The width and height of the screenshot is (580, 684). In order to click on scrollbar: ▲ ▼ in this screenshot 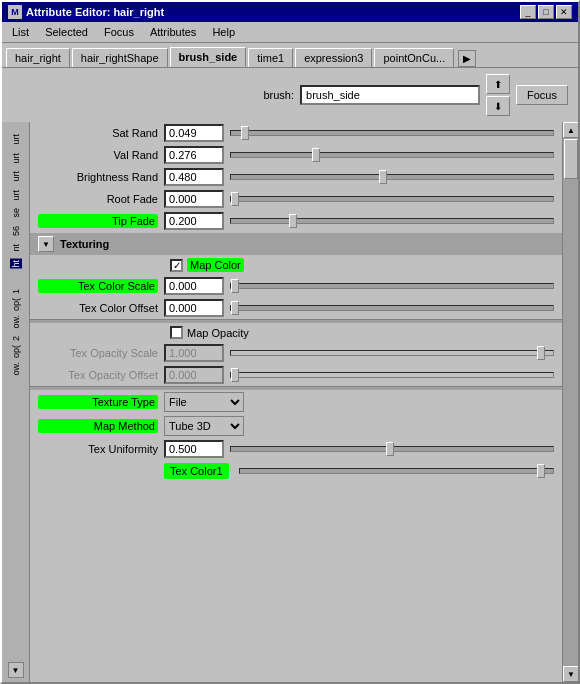, I will do `click(570, 402)`.